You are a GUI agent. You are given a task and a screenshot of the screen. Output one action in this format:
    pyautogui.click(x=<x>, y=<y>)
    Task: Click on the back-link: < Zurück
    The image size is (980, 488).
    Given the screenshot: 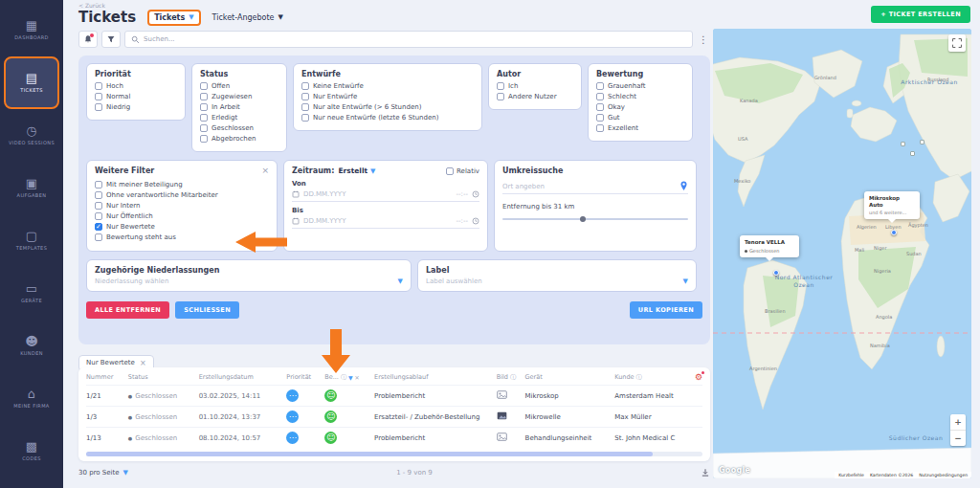 What is the action you would take?
    pyautogui.click(x=92, y=6)
    